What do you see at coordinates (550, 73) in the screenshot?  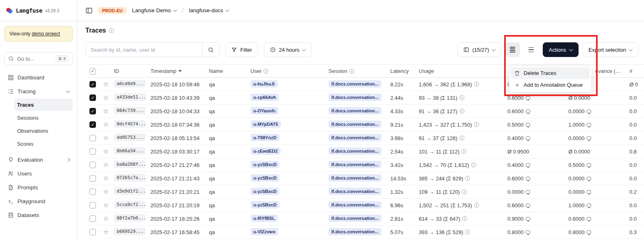 I see `menu-item-delete-traces: Delete Traces` at bounding box center [550, 73].